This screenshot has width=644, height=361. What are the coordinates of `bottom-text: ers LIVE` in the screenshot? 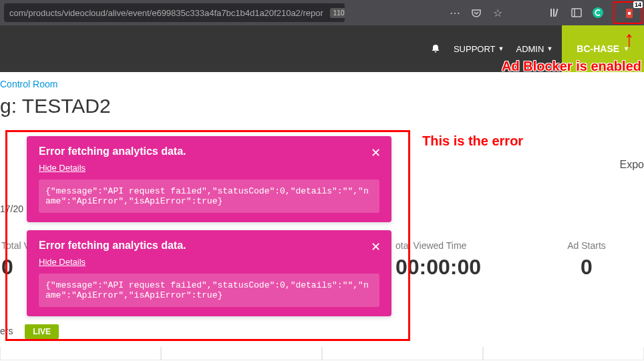 It's located at (29, 331).